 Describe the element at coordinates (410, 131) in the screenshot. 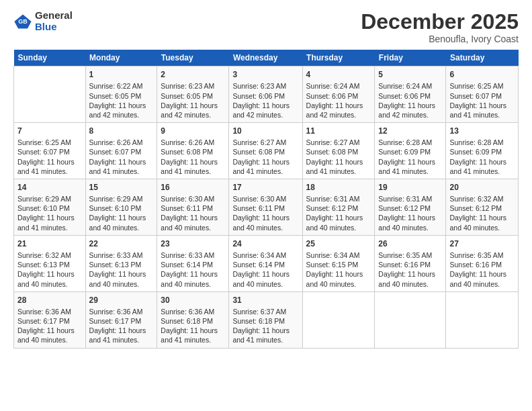

I see `day-number: 12` at that location.